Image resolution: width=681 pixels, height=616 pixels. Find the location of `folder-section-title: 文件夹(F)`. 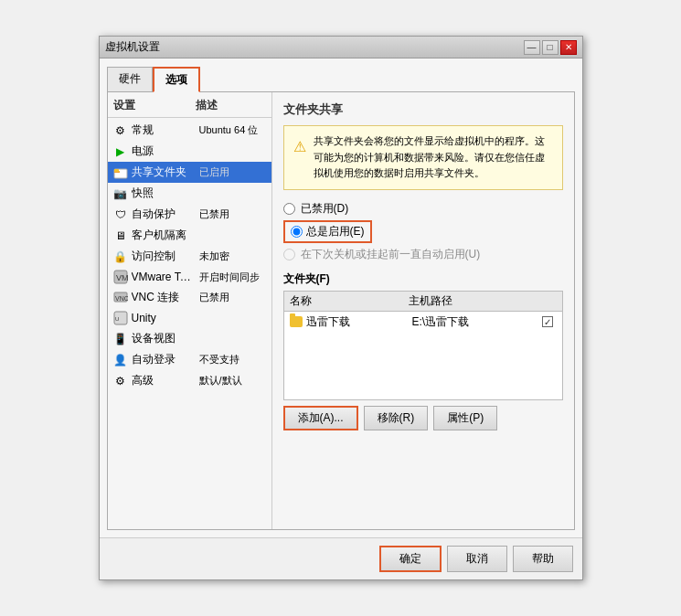

folder-section-title: 文件夹(F) is located at coordinates (423, 280).